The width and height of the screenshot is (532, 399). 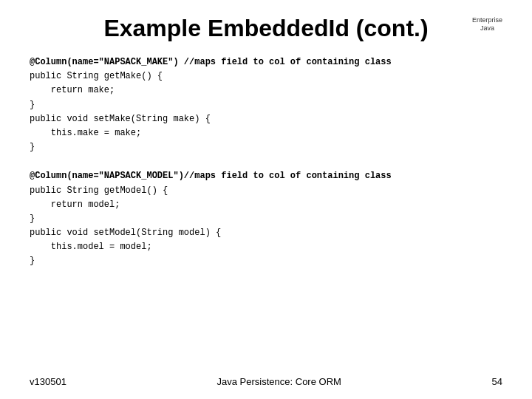 I want to click on code-line: @Column(name="NAPSACK_MAKE") //maps fiel…, so click(x=266, y=62).